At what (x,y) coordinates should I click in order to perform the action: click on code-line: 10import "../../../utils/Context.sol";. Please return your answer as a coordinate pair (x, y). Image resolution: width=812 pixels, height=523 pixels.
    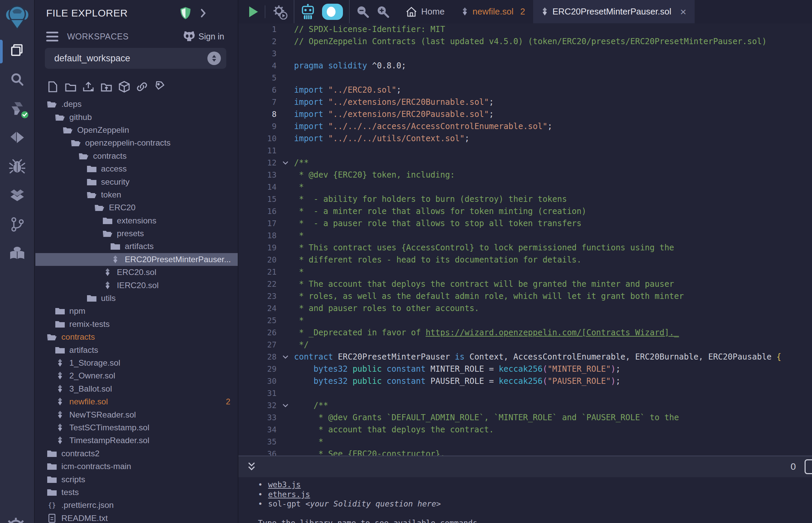
    Looking at the image, I should click on (525, 139).